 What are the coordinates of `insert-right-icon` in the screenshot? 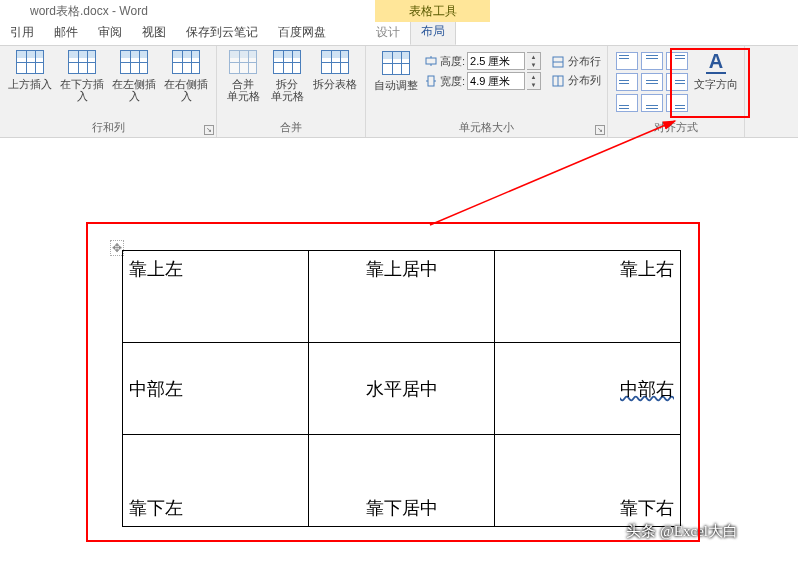 It's located at (186, 62).